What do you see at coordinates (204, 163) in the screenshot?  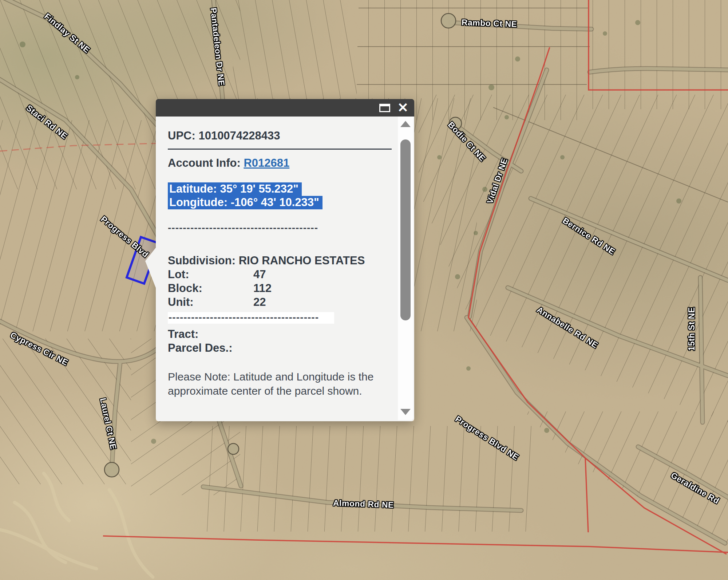 I see `account-label: Account Info:` at bounding box center [204, 163].